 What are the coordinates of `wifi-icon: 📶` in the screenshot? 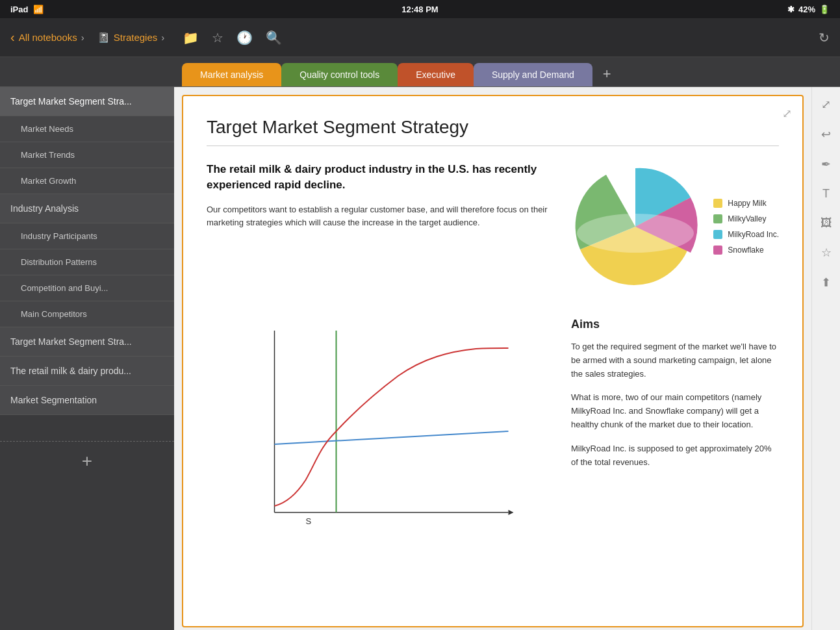 It's located at (38, 9).